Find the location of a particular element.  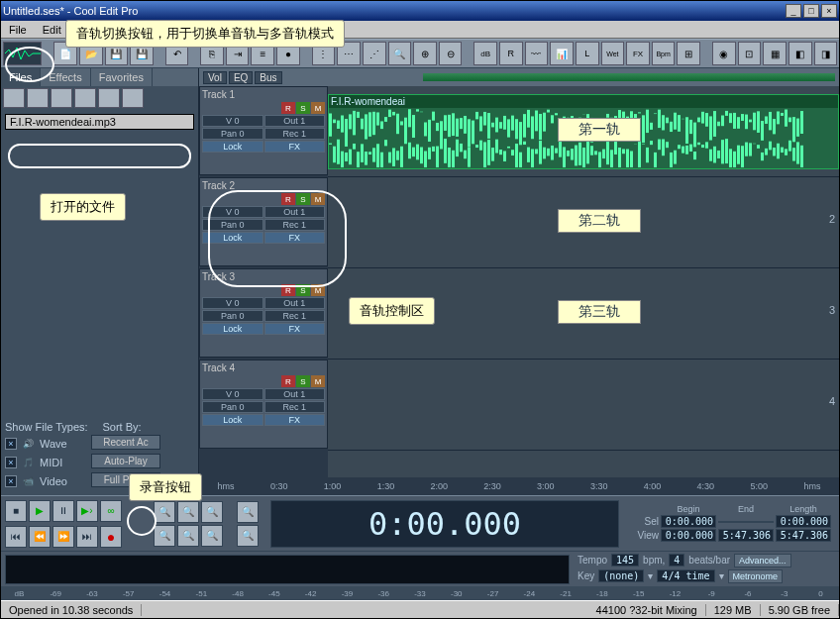

track-lane-4: 4 is located at coordinates (583, 405).